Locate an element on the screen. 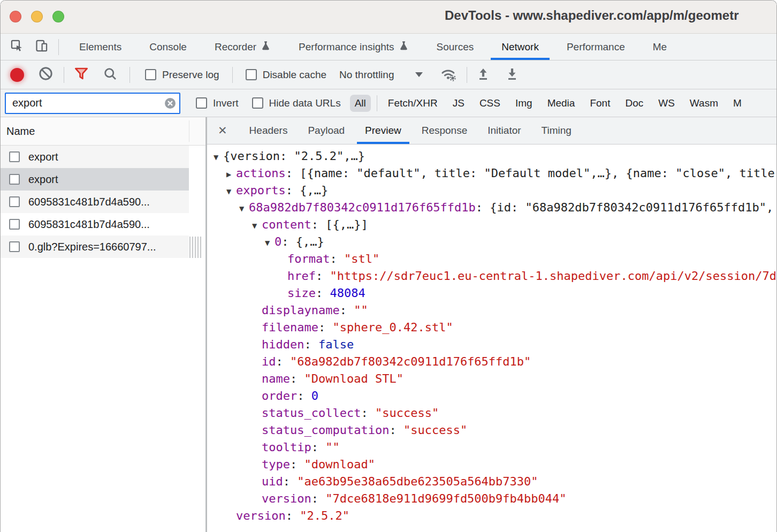  json-tree-row: status_collect: "success" is located at coordinates (492, 413).